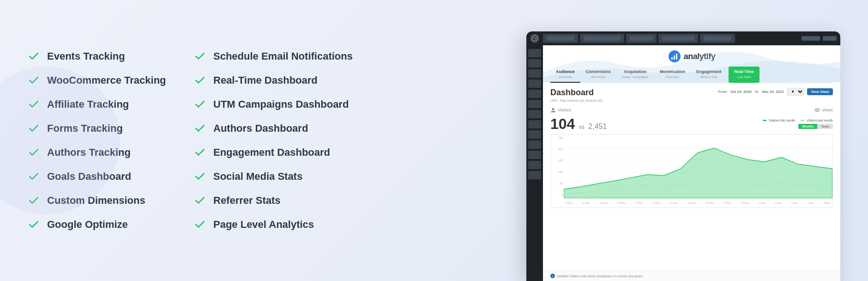 This screenshot has width=868, height=281. What do you see at coordinates (273, 104) in the screenshot?
I see `feature-item-utm-campaigns: UTM Campaigns Dashboard` at bounding box center [273, 104].